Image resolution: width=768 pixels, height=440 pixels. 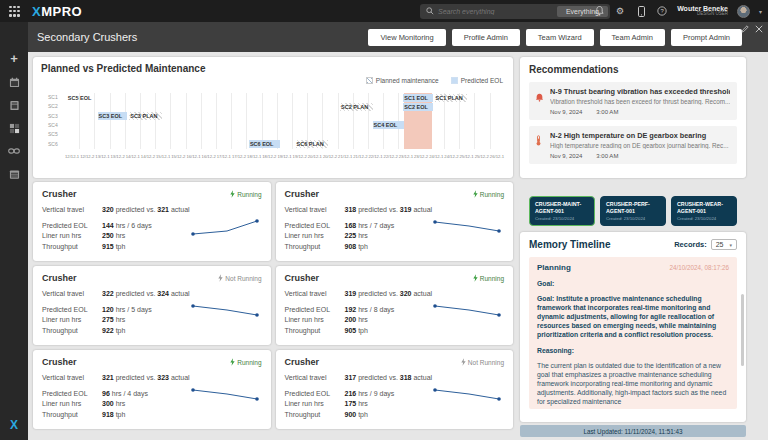 I want to click on agent-card: CRUSHER-PERF-AGENT-001 Created: 23/10/20…, so click(x=633, y=211).